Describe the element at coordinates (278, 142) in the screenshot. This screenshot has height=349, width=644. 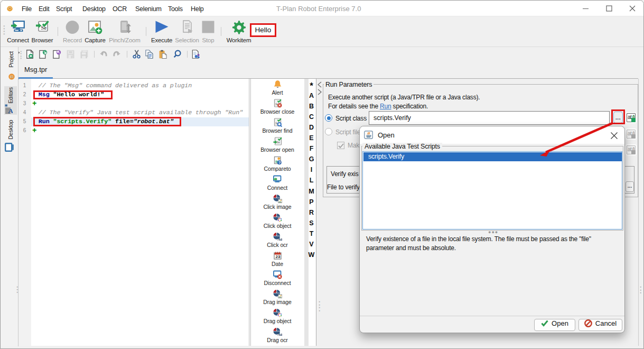
I see `svg-text: Se` at that location.